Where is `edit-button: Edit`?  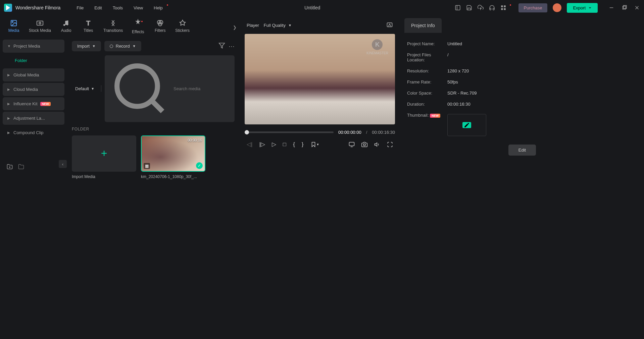
edit-button: Edit is located at coordinates (522, 150).